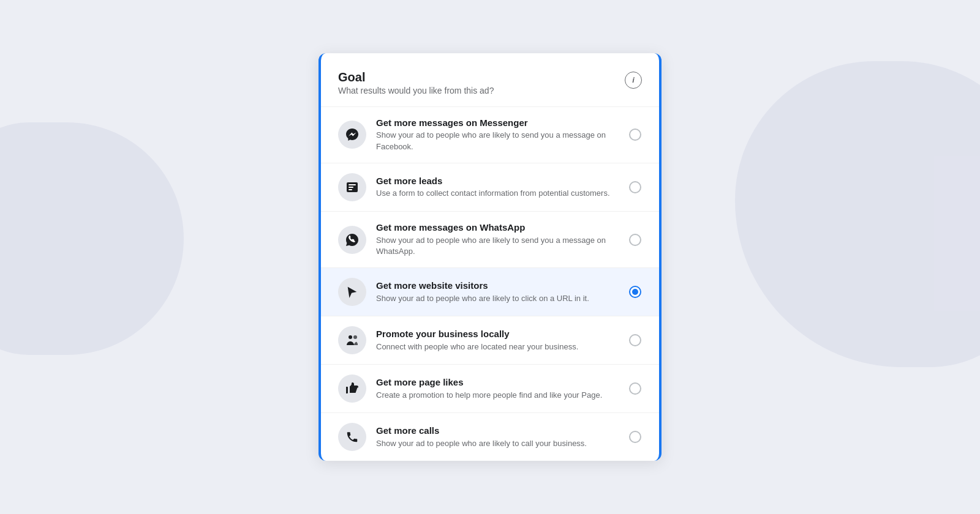 This screenshot has height=514, width=980. Describe the element at coordinates (352, 187) in the screenshot. I see `leads-icon` at that location.